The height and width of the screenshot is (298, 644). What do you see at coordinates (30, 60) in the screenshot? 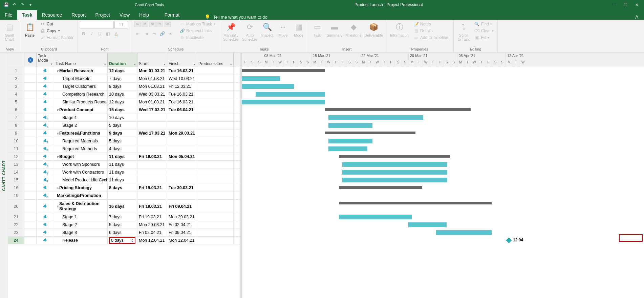
I see `col-info: i` at bounding box center [30, 60].